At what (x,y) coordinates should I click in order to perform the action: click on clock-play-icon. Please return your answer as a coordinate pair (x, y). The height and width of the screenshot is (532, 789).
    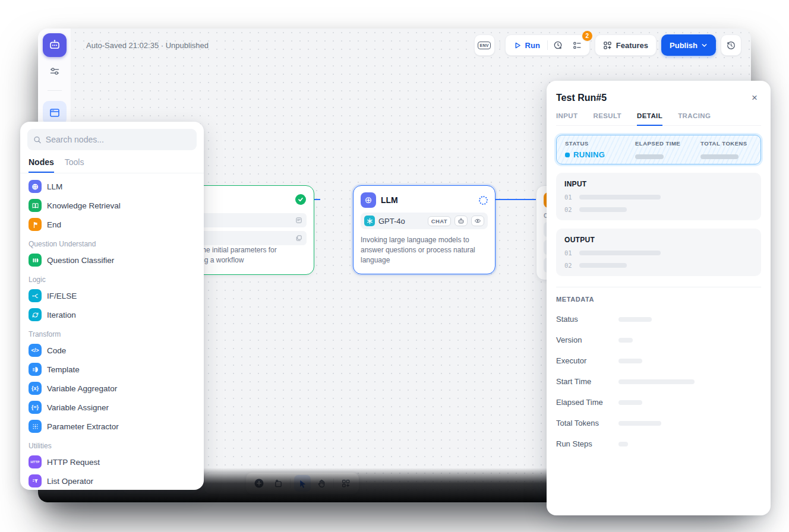
    Looking at the image, I should click on (558, 45).